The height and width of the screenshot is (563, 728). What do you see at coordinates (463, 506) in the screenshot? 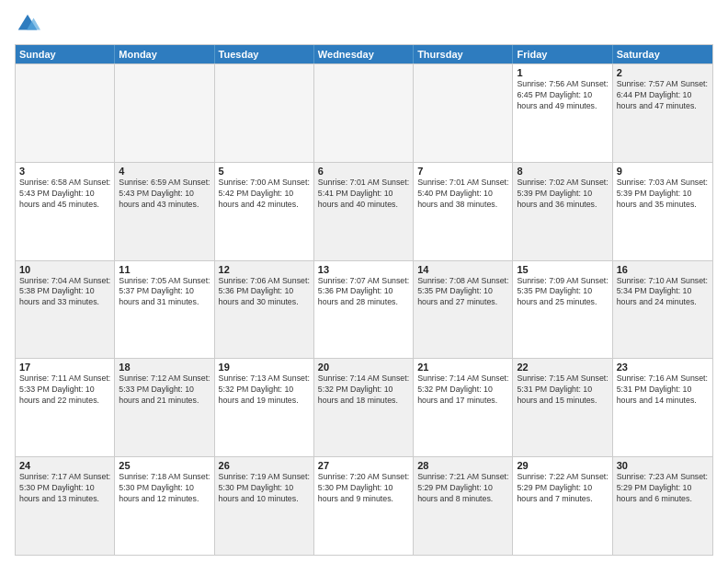
I see `calendar-cell-4-4: 28Sunrise: 7:21 AM Sunset: 5:29 PM Dayli…` at bounding box center [463, 506].